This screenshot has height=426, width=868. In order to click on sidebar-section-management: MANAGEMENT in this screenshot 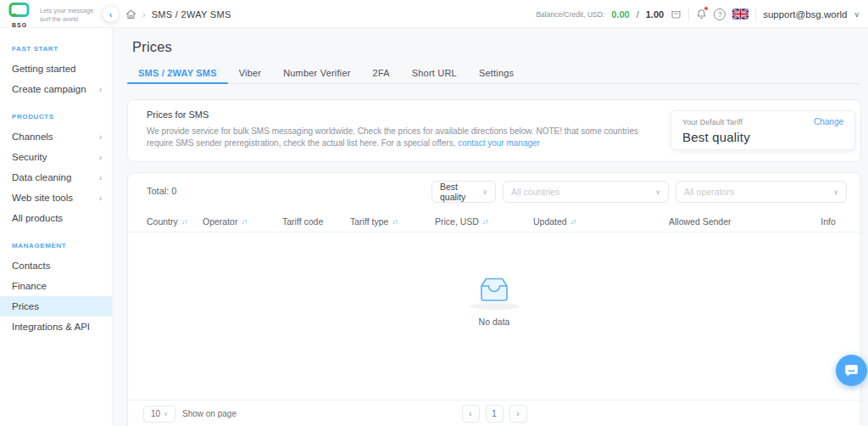, I will do `click(56, 246)`.